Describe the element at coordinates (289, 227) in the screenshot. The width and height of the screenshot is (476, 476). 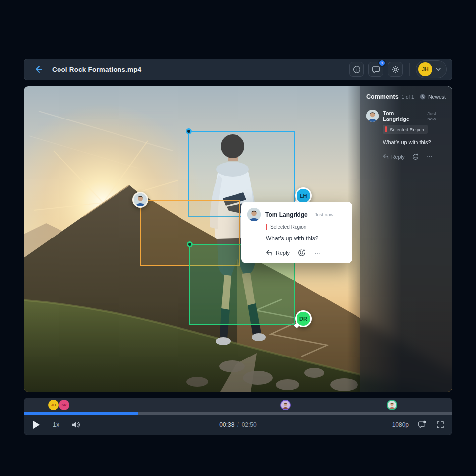
I see `popup-tag-label: Selected Region` at that location.